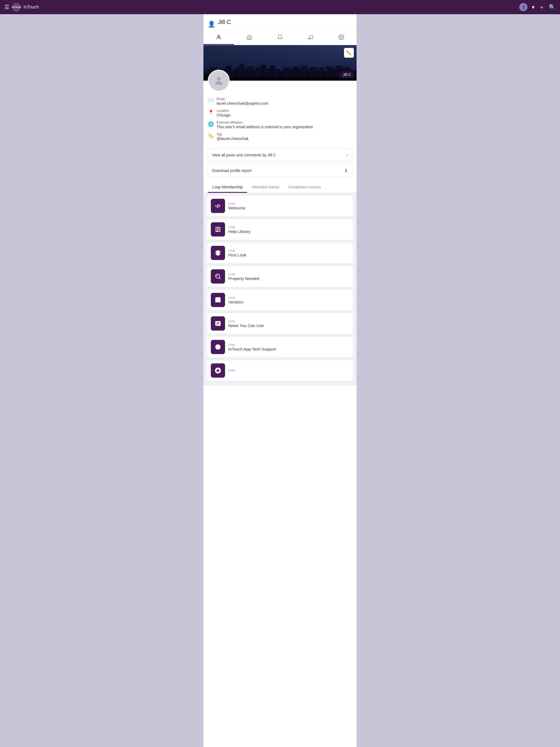  I want to click on loop-name-help-library: Help Library, so click(239, 231).